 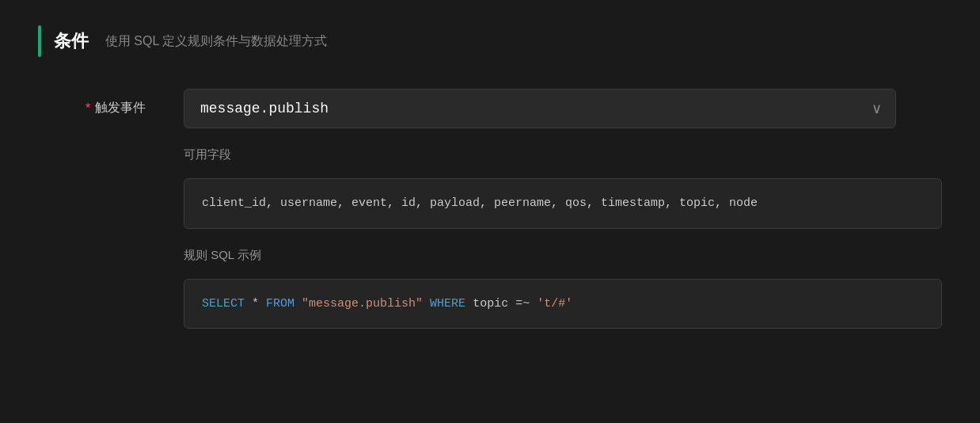 I want to click on trigger-select-wrapper: message.publish ∨, so click(x=540, y=109).